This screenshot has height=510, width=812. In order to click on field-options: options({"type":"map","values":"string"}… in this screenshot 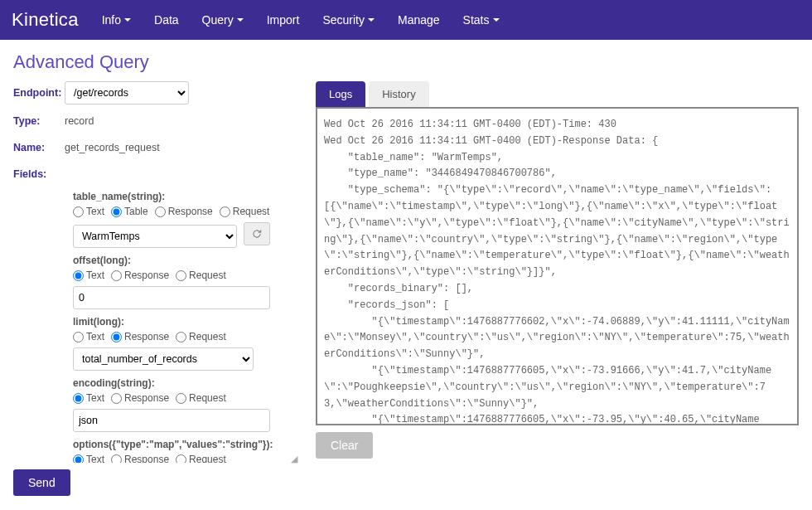, I will do `click(182, 451)`.